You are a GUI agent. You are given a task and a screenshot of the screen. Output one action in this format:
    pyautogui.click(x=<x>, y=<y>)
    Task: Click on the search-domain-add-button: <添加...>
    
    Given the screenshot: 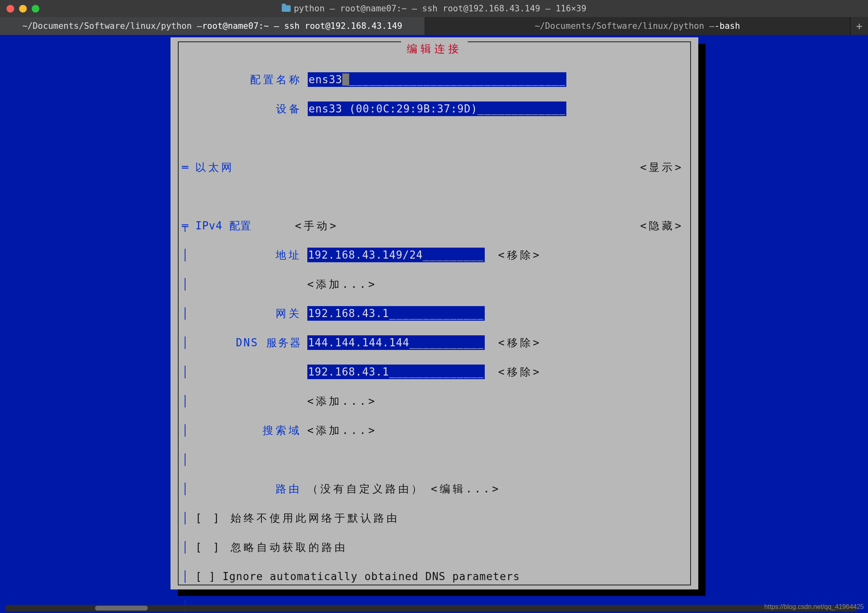 What is the action you would take?
    pyautogui.click(x=342, y=430)
    